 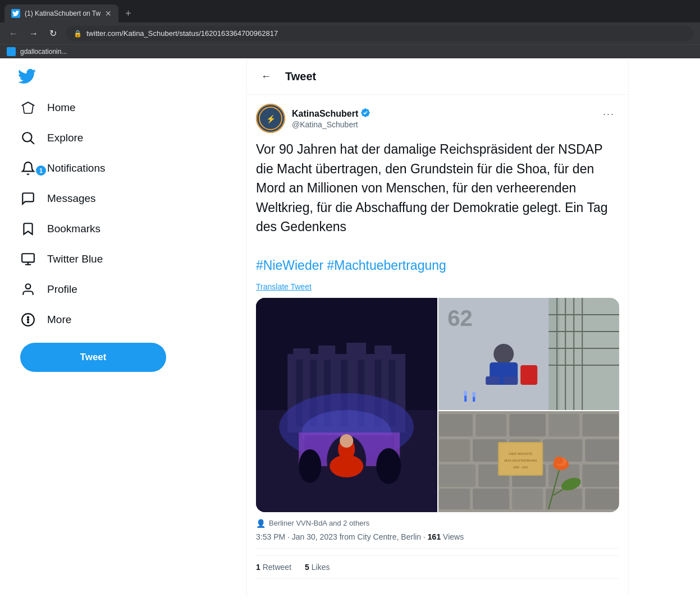 What do you see at coordinates (28, 289) in the screenshot?
I see `profile-icon` at bounding box center [28, 289].